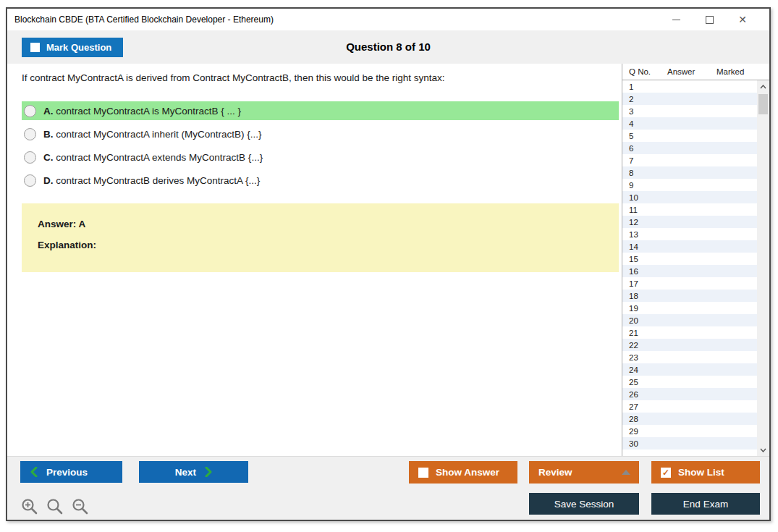  Describe the element at coordinates (55, 507) in the screenshot. I see `zoom-reset-icon` at that location.